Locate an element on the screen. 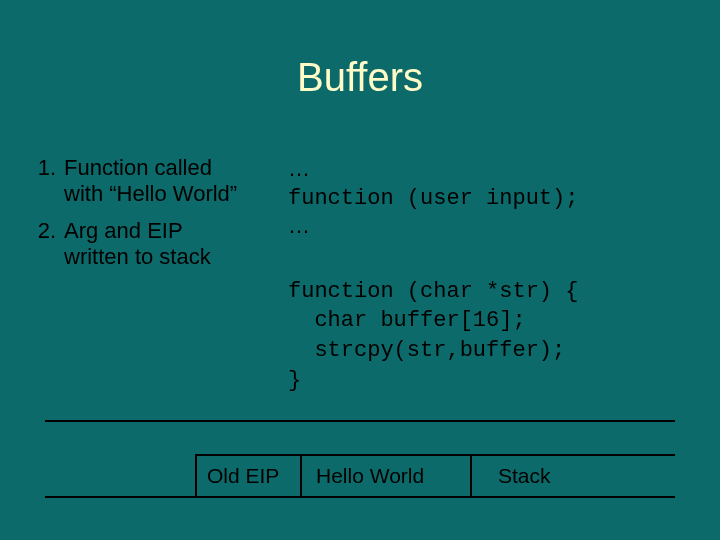  code-line: strcpy(str,buffer); is located at coordinates (426, 350).